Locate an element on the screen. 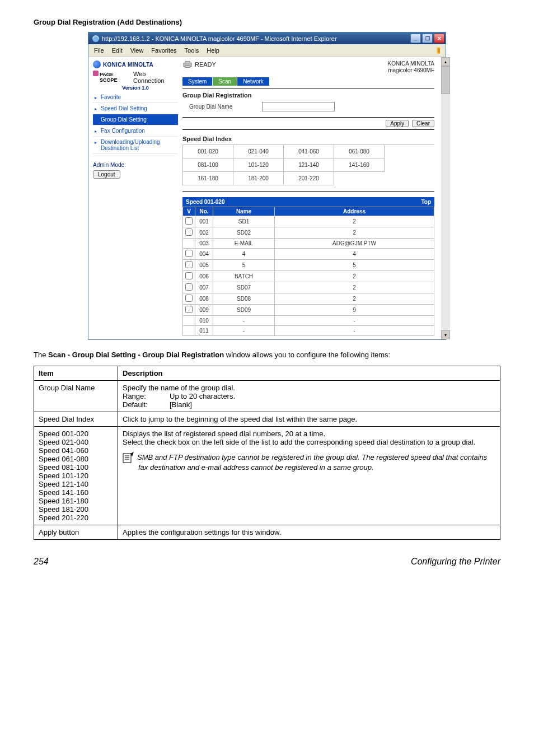 This screenshot has height=756, width=534. group-dial-name-label: Group Dial Name is located at coordinates (223, 106).